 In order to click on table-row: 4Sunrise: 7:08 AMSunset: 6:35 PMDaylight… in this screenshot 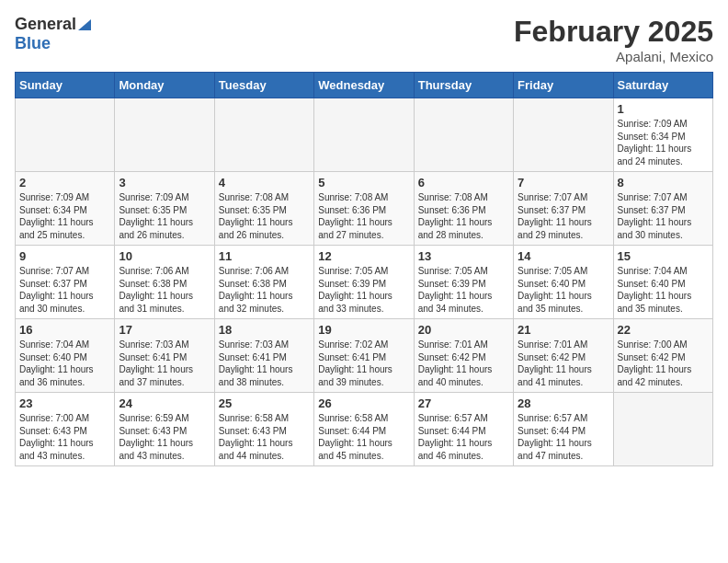, I will do `click(264, 209)`.